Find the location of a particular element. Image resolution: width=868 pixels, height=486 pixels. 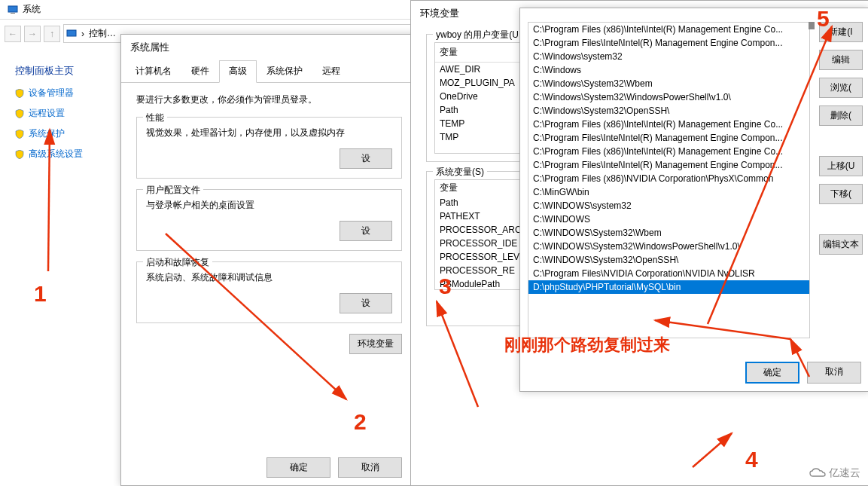

panel-link-text: 高级系统设置 is located at coordinates (56, 154).